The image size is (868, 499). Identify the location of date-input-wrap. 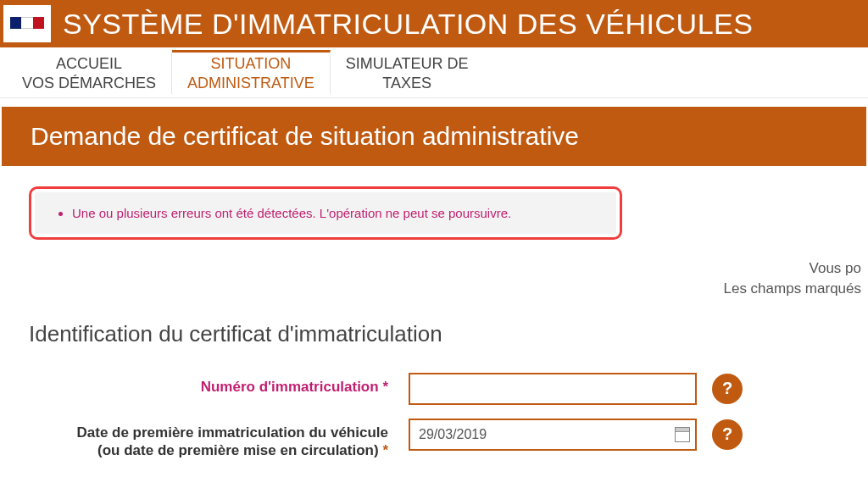
(553, 435).